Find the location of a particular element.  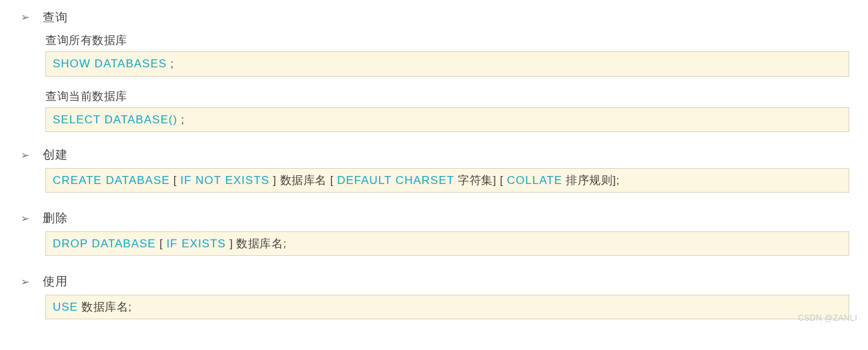

section-use-head: ➢ 使用 is located at coordinates (434, 281).